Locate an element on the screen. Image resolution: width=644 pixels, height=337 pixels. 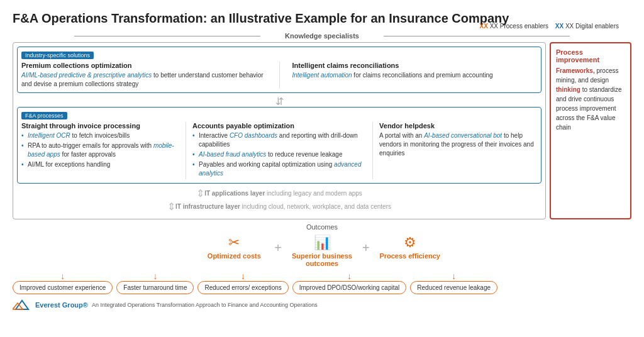
it-arrow-1: ⇕ is located at coordinates (200, 194).